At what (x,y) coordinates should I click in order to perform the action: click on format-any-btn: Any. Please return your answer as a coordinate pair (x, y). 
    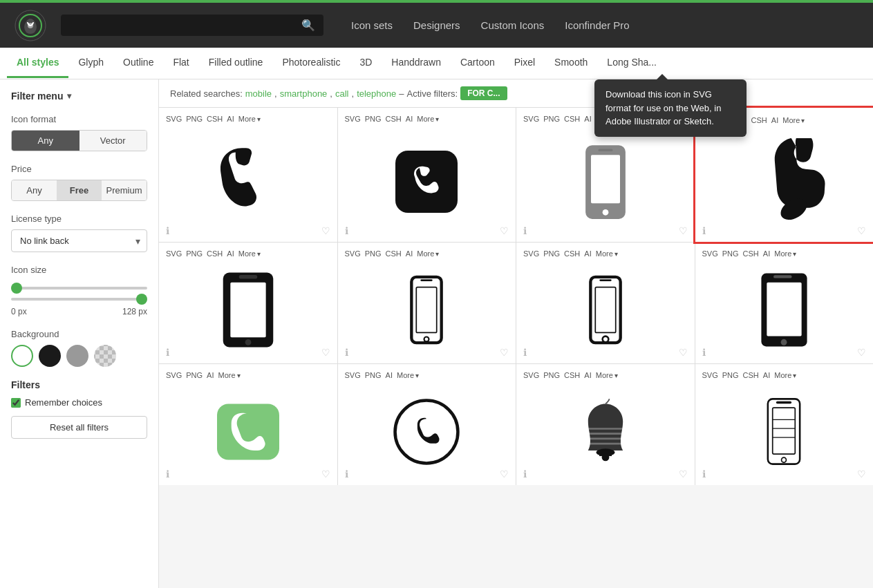
    Looking at the image, I should click on (46, 141).